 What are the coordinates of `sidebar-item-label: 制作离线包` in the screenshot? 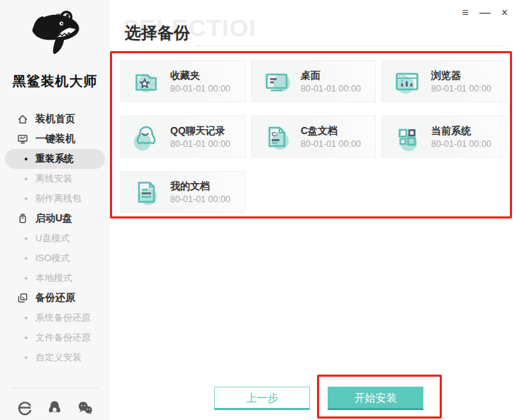 It's located at (58, 199).